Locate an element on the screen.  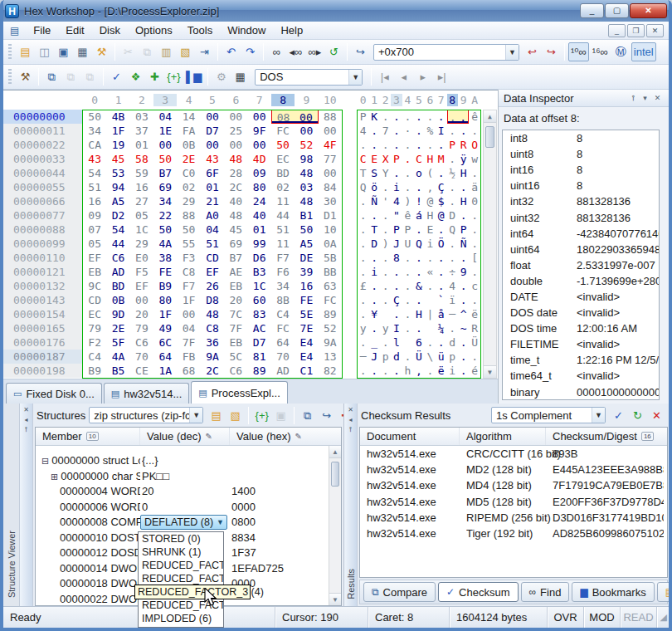
document-tab-hw32v514: ▤hw32v514... is located at coordinates (147, 394).